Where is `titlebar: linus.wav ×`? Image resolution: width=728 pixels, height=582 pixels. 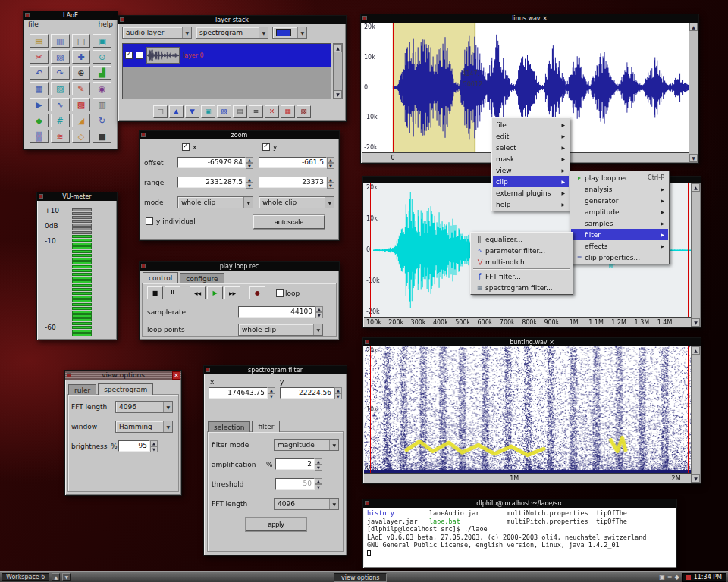 titlebar: linus.wav × is located at coordinates (529, 18).